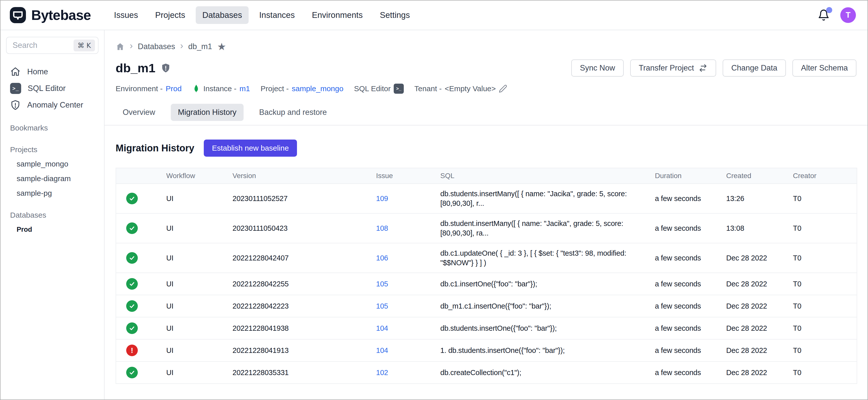  Describe the element at coordinates (222, 47) in the screenshot. I see `favorite-star-icon: ★` at that location.